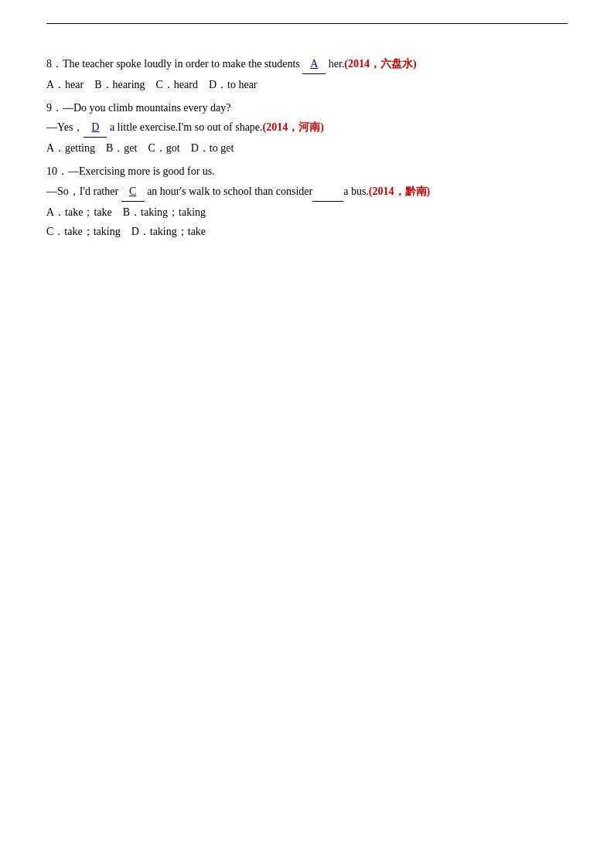  Describe the element at coordinates (399, 192) in the screenshot. I see `q10-source: (2014，黔南)` at that location.